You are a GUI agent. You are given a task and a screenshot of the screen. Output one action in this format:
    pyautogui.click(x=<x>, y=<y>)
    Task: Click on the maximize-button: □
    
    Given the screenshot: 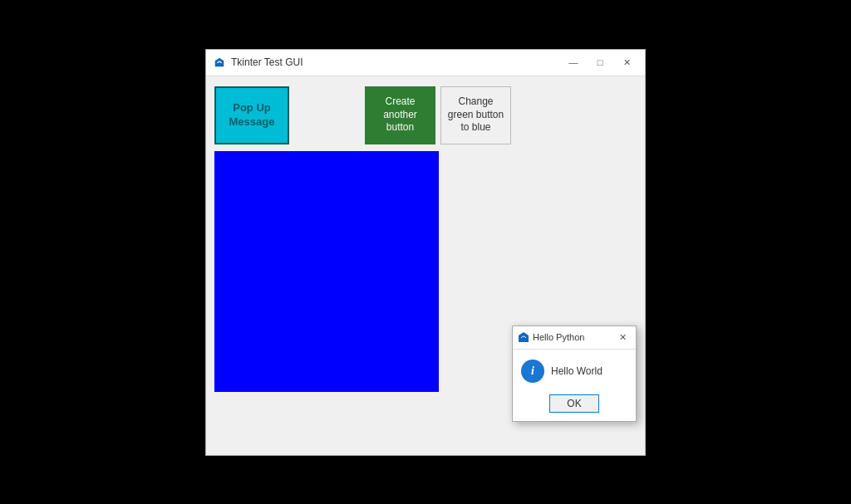 What is the action you would take?
    pyautogui.click(x=600, y=62)
    